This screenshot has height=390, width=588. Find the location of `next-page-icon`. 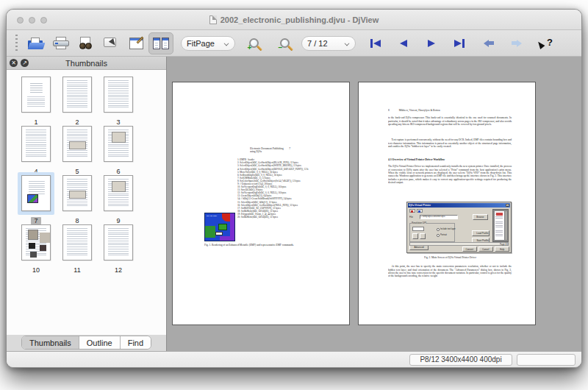

next-page-icon is located at coordinates (431, 43).